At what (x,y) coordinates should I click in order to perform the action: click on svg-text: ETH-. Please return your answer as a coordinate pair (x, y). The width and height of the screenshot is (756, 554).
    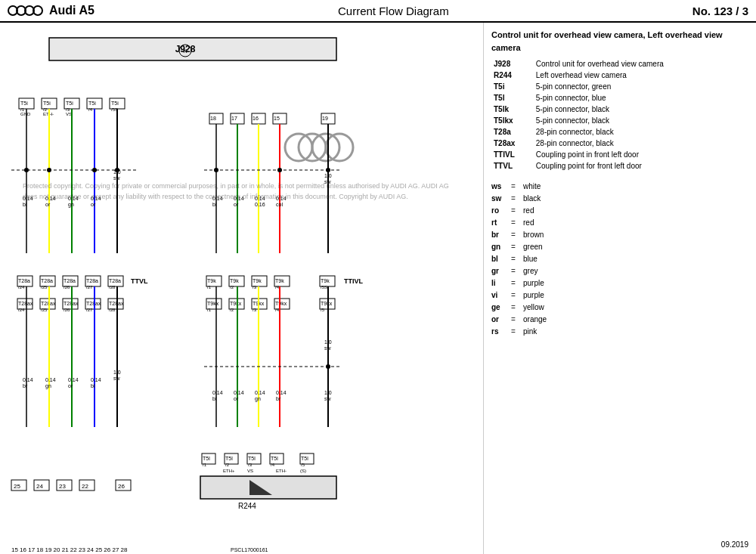
    Looking at the image, I should click on (281, 471).